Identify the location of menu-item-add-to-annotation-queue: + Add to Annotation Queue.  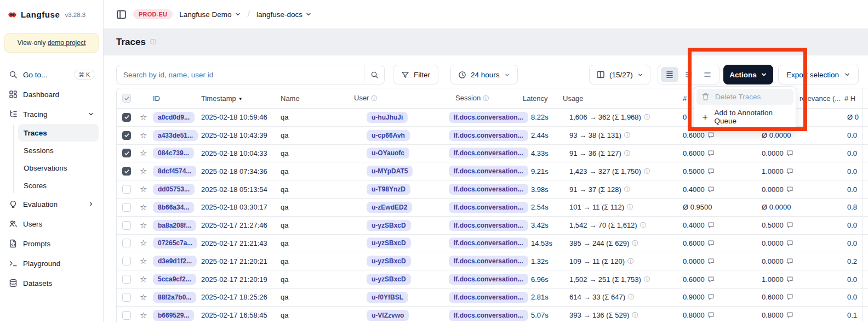
(745, 117).